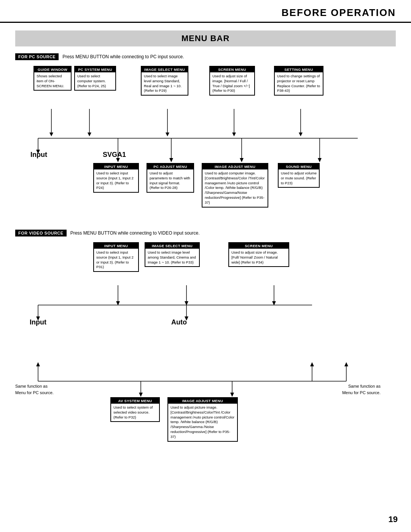  I want to click on menu-bar-title: MENU BAR, so click(206, 38).